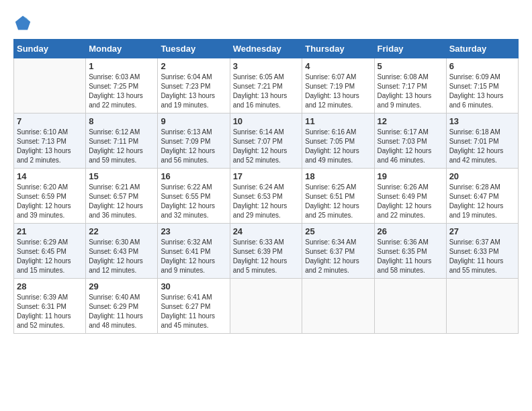 This screenshot has width=532, height=411. I want to click on calendar-cell-w2-d3: 17Sunrise: 6:24 AMSunset: 6:53 PMDayligh…, so click(266, 196).